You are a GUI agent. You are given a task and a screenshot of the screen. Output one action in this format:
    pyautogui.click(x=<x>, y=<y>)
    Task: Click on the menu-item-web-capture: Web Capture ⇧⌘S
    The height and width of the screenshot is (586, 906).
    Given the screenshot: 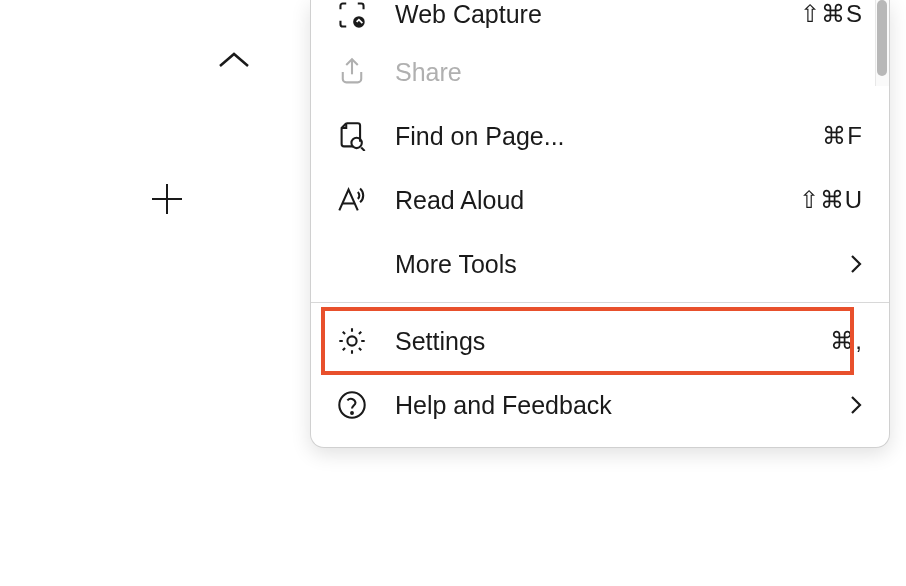 What is the action you would take?
    pyautogui.click(x=600, y=20)
    